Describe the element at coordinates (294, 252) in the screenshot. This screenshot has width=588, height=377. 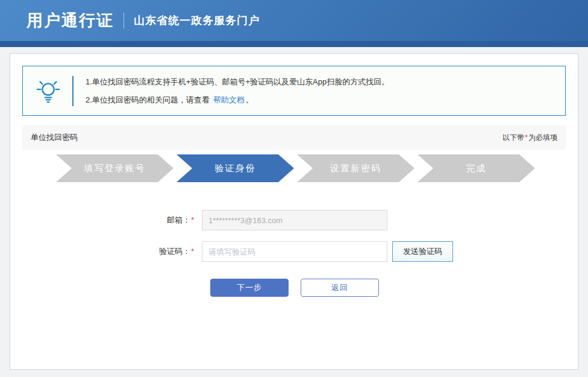
I see `code-row: 验证码：* 发送验证码` at that location.